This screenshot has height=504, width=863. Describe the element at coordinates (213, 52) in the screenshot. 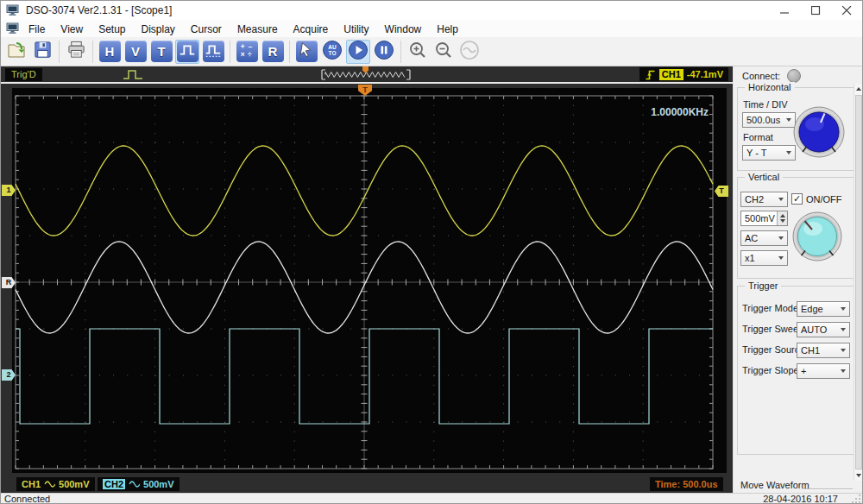

I see `pulse-sample-icon` at that location.